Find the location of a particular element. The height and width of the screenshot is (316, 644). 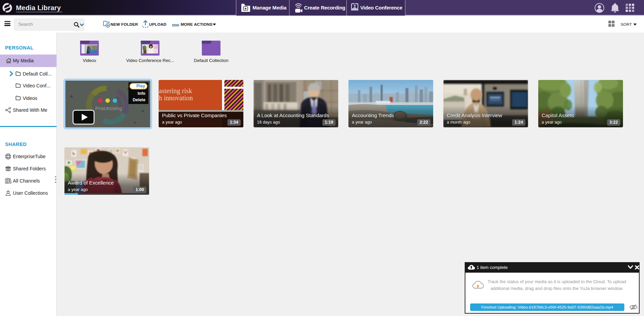

svg-text: Processing is located at coordinates (108, 108).